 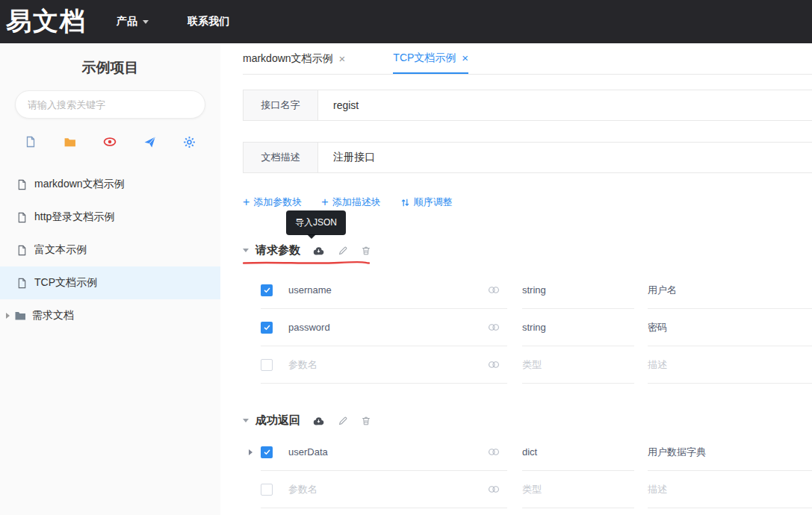 What do you see at coordinates (308, 452) in the screenshot?
I see `param-name: userData` at bounding box center [308, 452].